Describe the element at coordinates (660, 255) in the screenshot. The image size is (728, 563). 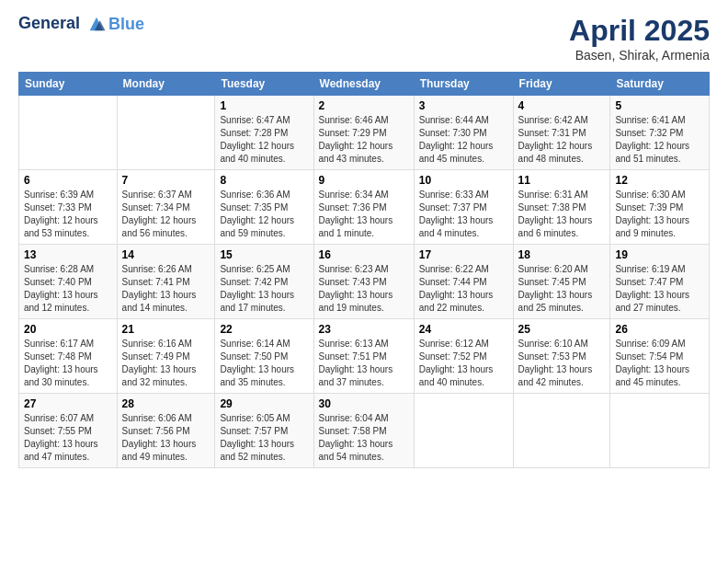
I see `day-number: 19` at that location.